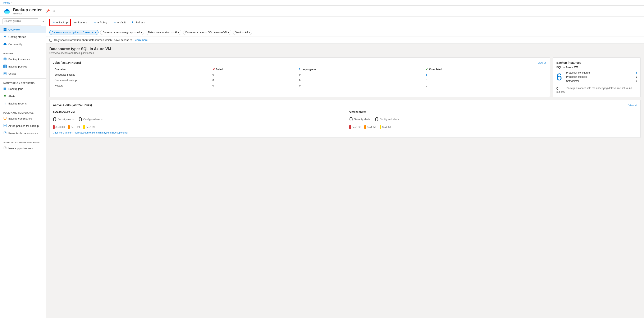 The image size is (644, 318). I want to click on col-in-progress: ↻ In progress, so click(361, 69).